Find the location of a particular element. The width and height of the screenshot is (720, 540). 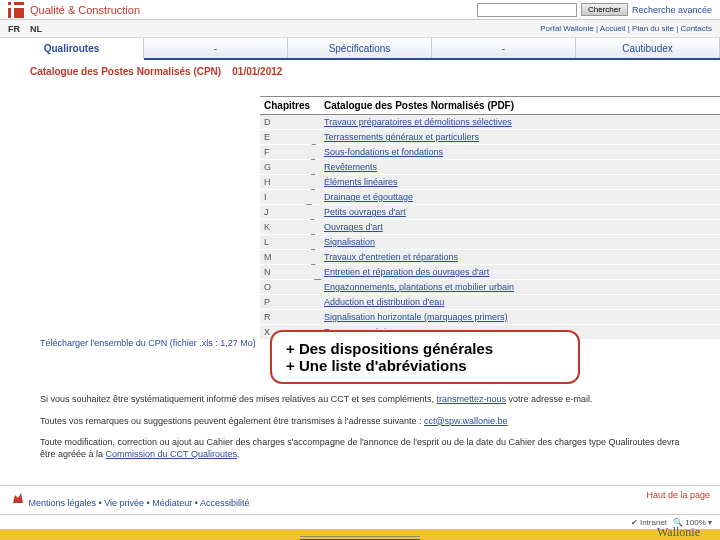

chapter-link: Engazonnements, plantations et mobilier … is located at coordinates (419, 287).